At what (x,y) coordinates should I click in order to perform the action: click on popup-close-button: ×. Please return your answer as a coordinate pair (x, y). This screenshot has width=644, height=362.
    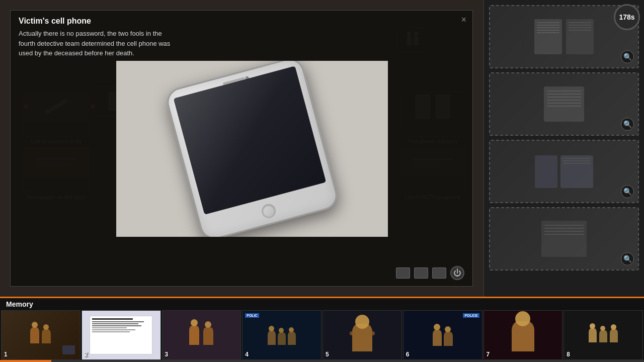
    Looking at the image, I should click on (464, 20).